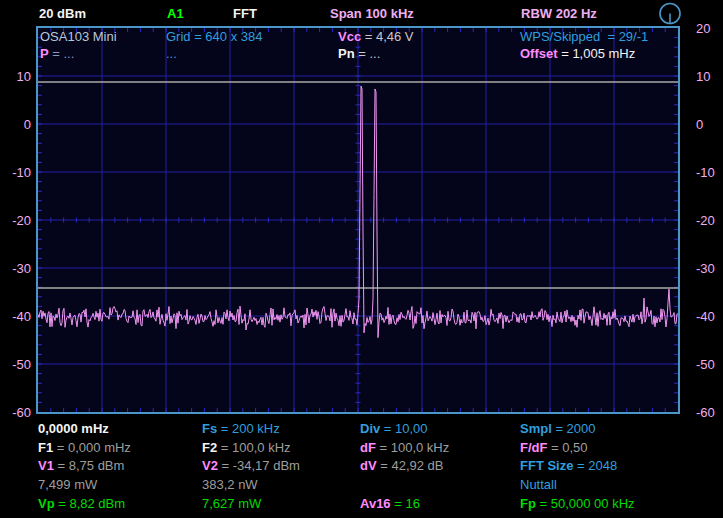 This screenshot has height=518, width=723. Describe the element at coordinates (176, 14) in the screenshot. I see `channel-indicator: A1` at that location.